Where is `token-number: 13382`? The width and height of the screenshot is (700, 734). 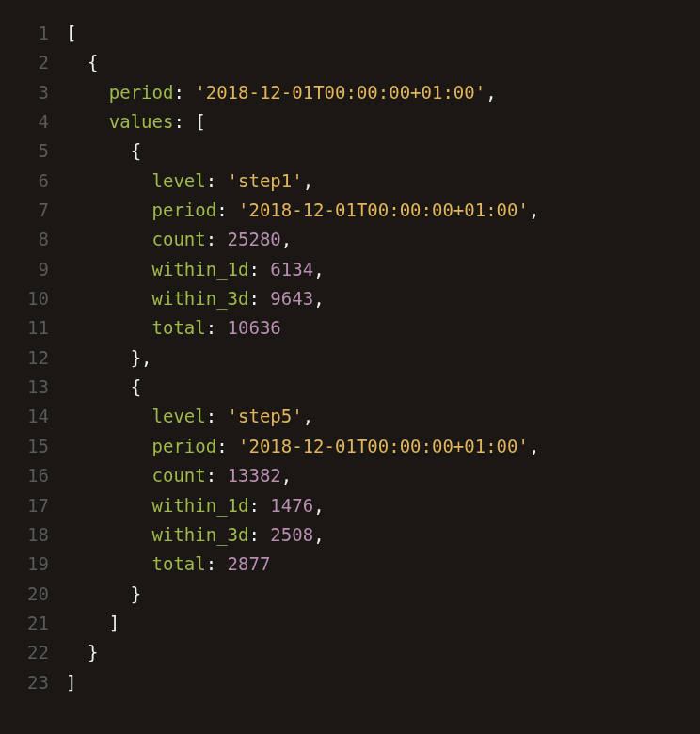
token-number: 13382 is located at coordinates (254, 475).